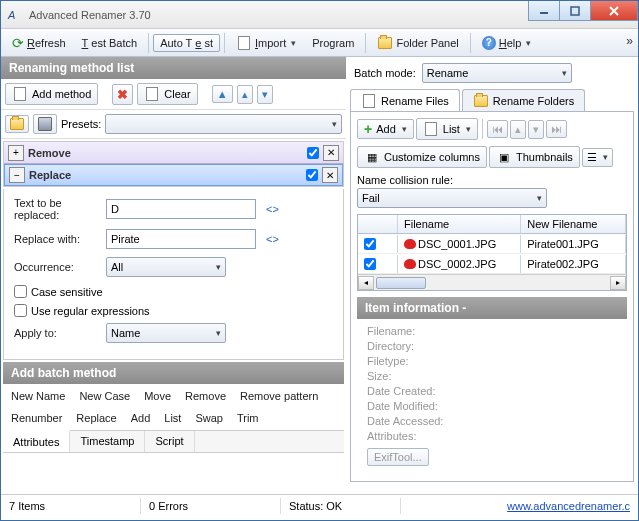 This screenshot has width=639, height=521. What do you see at coordinates (248, 418) in the screenshot?
I see `bm-trim: Trim` at bounding box center [248, 418].